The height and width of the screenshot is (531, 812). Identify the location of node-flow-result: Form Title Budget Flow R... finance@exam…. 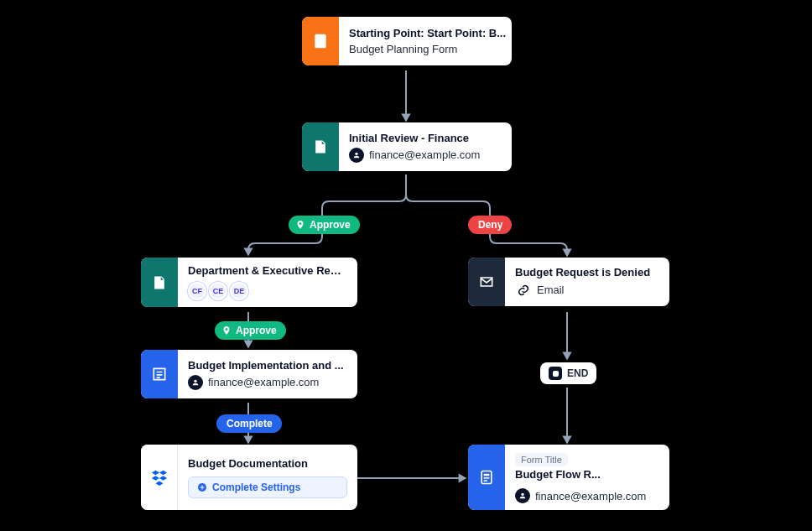
(569, 477).